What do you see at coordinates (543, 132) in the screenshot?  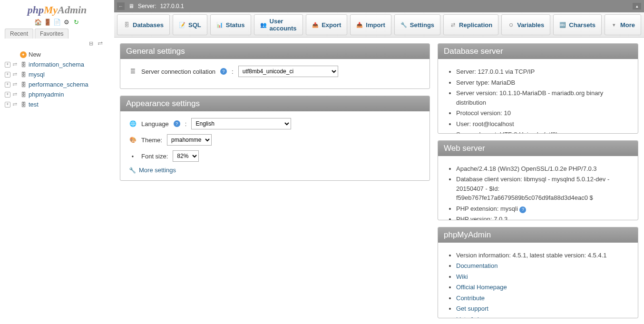 I see `list-item: Server charset: UTF-8 Unicode (utf8)` at bounding box center [543, 132].